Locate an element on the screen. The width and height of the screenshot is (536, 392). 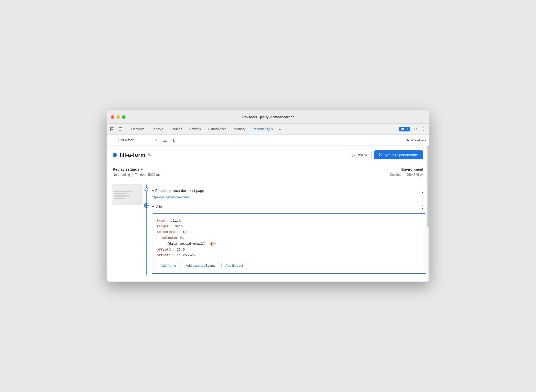
code-line-target: target : main is located at coordinates (289, 226).